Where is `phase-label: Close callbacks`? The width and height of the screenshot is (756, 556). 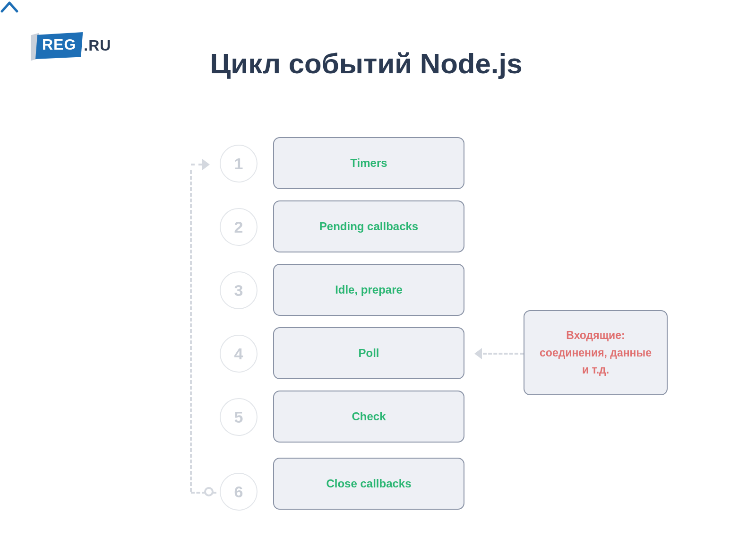 phase-label: Close callbacks is located at coordinates (369, 484).